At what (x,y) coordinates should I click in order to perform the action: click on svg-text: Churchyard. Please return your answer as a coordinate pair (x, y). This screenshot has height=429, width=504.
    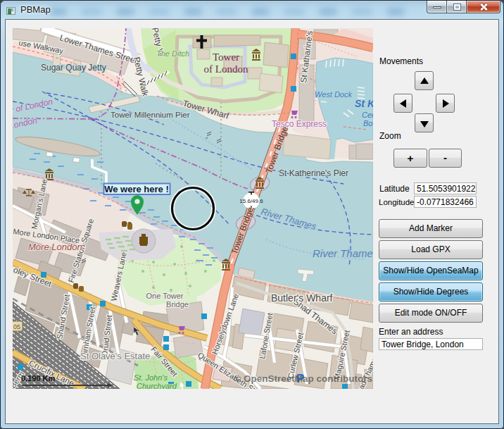
    Looking at the image, I should click on (157, 385).